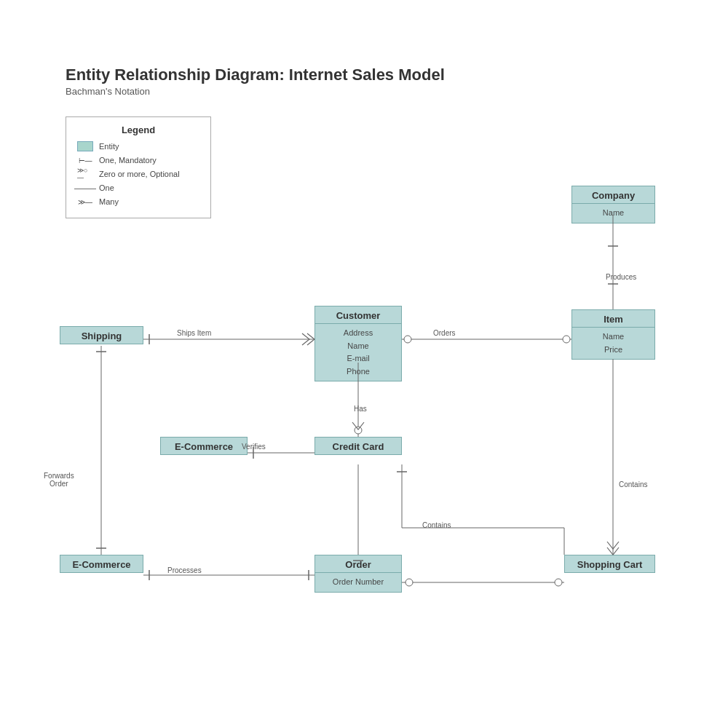  I want to click on legend-one-label: One, so click(106, 188).